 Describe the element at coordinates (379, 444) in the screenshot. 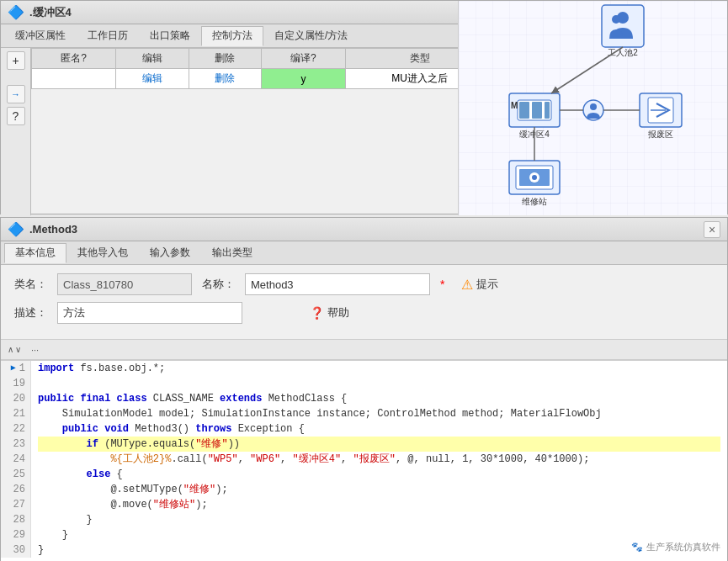

I see `code-line-23: if (MUType.equals("维修"))` at that location.